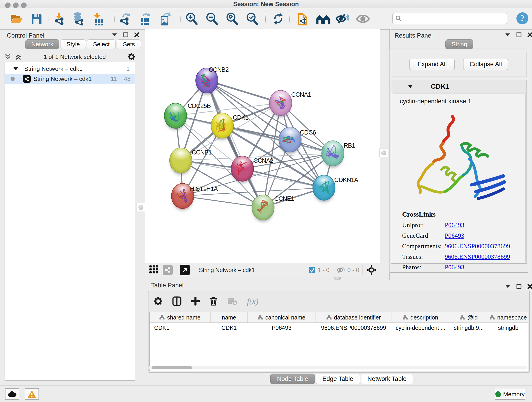  Describe the element at coordinates (16, 19) in the screenshot. I see `open-session-button` at that location.